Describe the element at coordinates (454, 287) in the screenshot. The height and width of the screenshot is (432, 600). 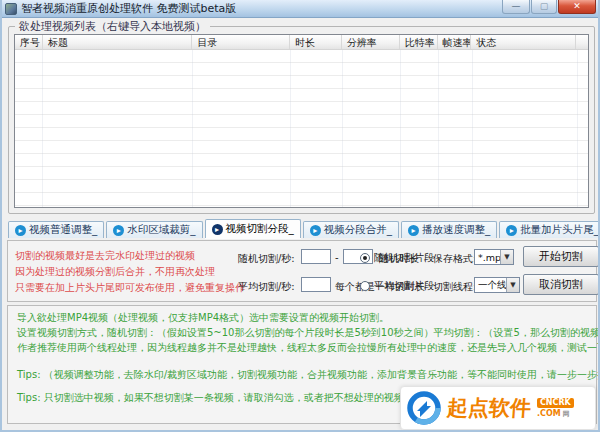
I see `thread-label: 切割线程:` at that location.